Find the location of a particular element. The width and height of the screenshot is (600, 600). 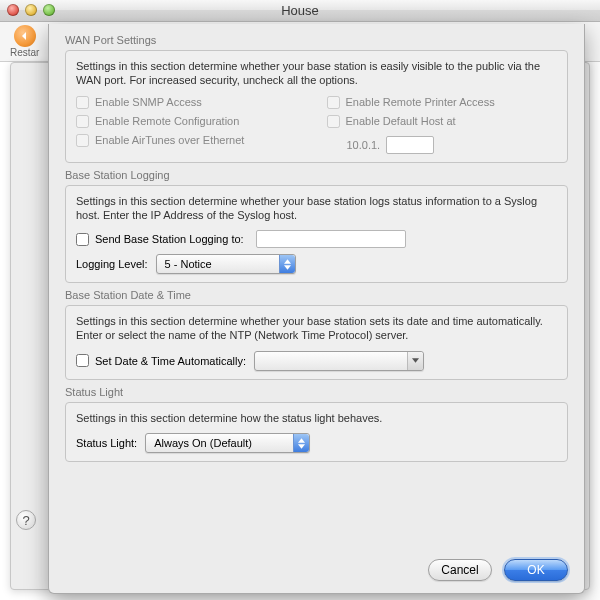

send-logging-label: Send Base Station Logging to: is located at coordinates (170, 239).